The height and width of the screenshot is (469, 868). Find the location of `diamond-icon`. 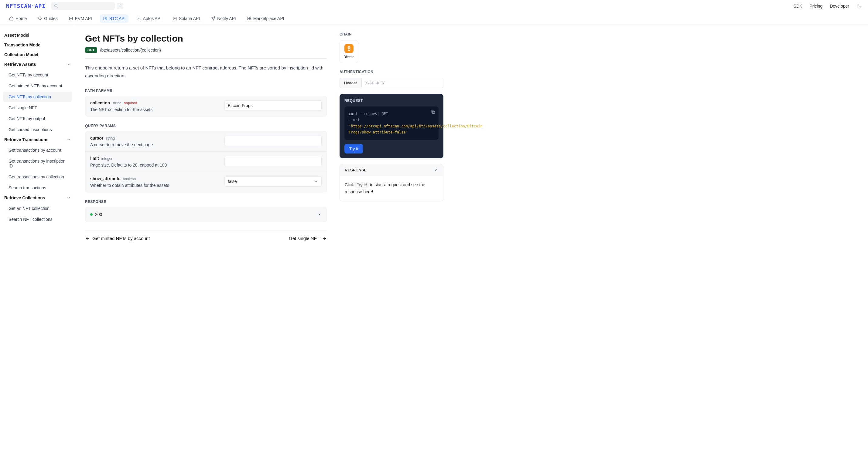

diamond-icon is located at coordinates (40, 18).